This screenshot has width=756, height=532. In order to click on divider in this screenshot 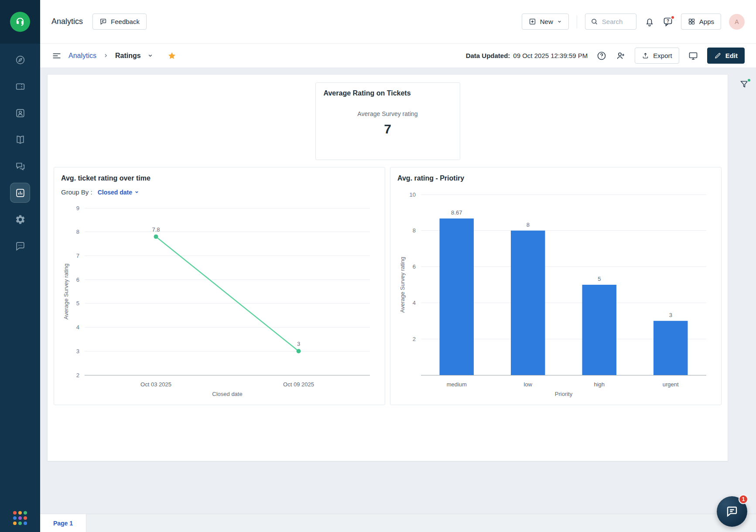, I will do `click(577, 22)`.